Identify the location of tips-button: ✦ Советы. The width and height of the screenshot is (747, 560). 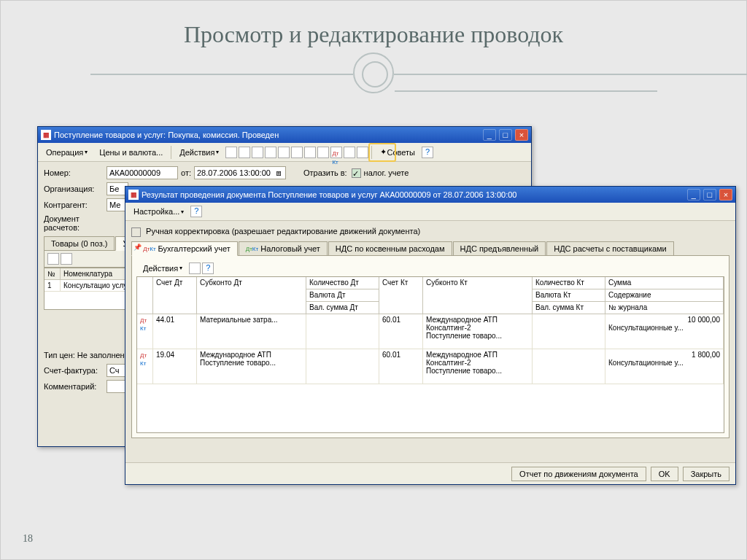
(397, 152).